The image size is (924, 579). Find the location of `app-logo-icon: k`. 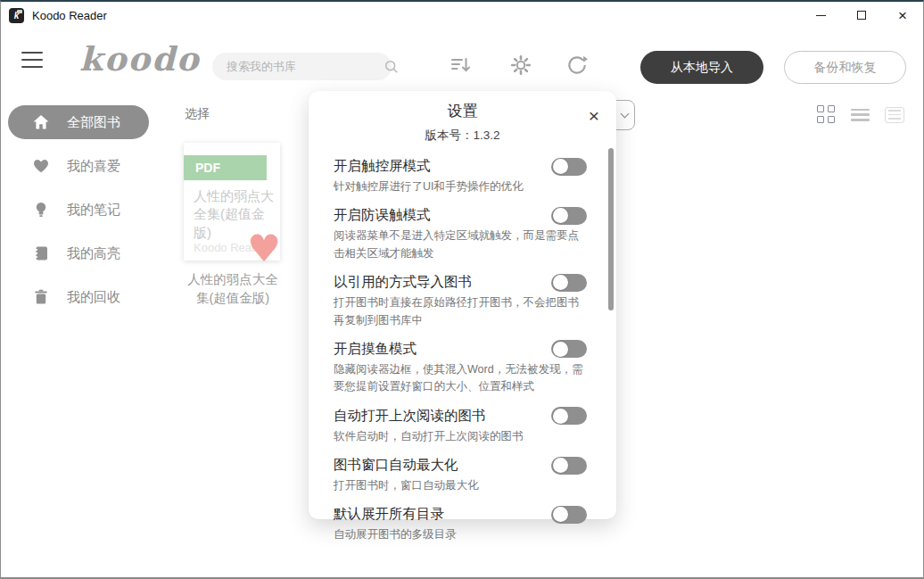

app-logo-icon: k is located at coordinates (16, 16).